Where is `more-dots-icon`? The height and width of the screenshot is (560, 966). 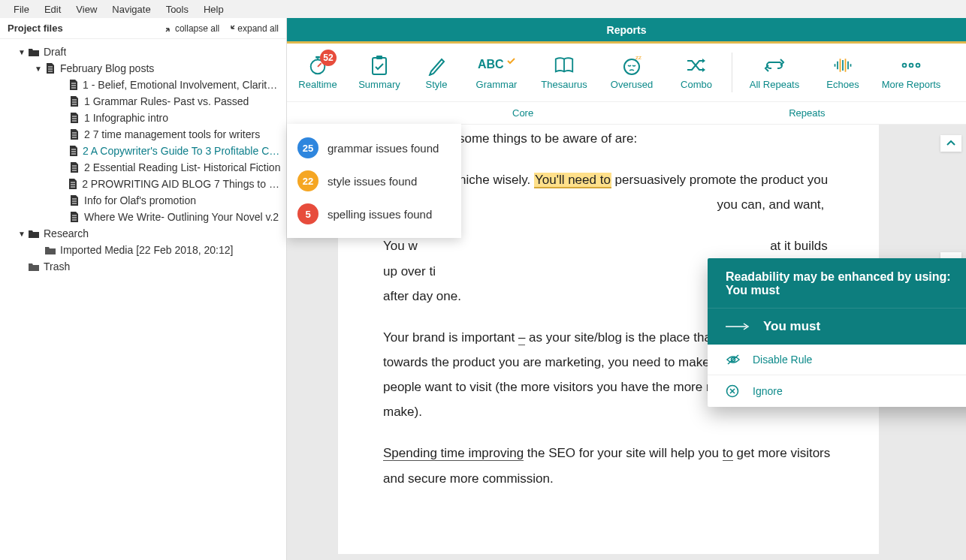 more-dots-icon is located at coordinates (911, 65).